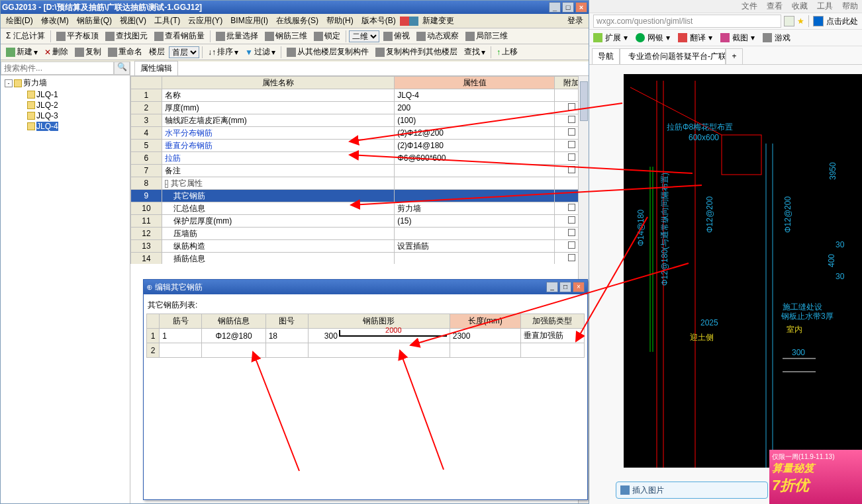 This screenshot has width=862, height=504. I want to click on prop-name-cell: 纵筋构造, so click(278, 246).